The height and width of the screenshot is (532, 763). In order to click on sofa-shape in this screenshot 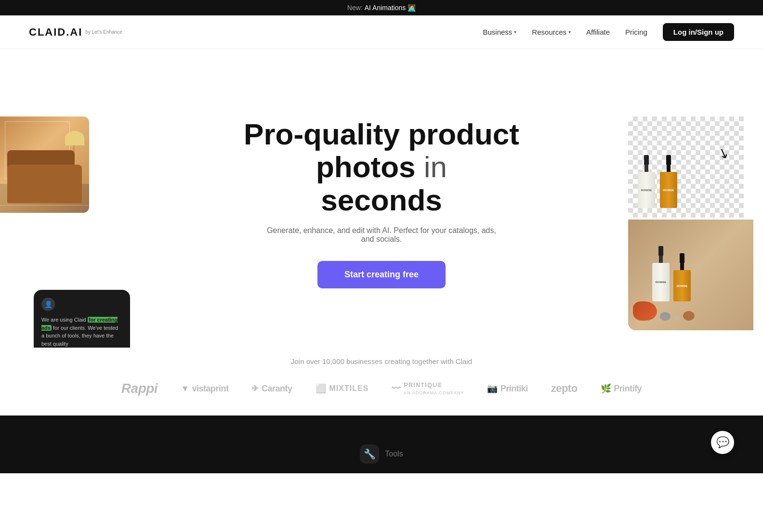, I will do `click(44, 184)`.